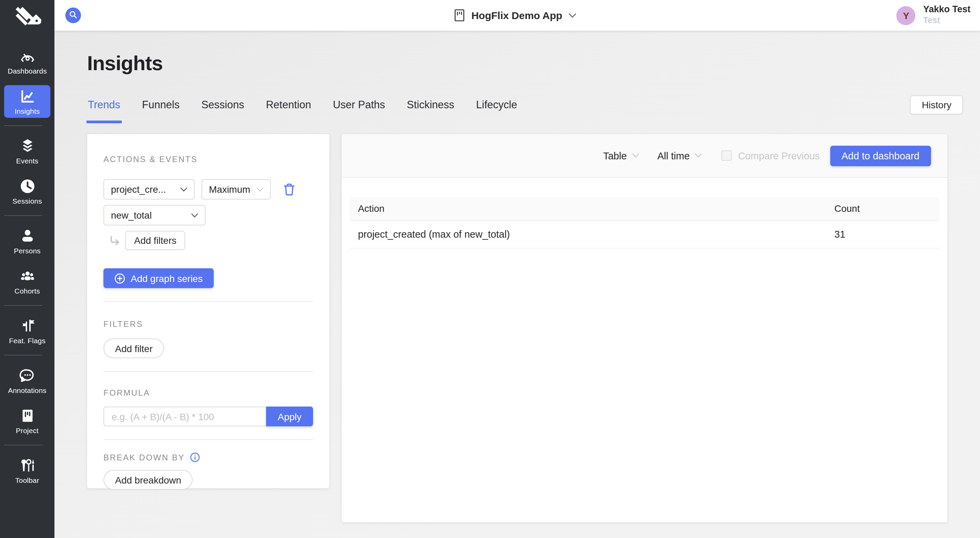 The image size is (980, 538). Describe the element at coordinates (27, 161) in the screenshot. I see `sidebar-item-label: Events` at that location.